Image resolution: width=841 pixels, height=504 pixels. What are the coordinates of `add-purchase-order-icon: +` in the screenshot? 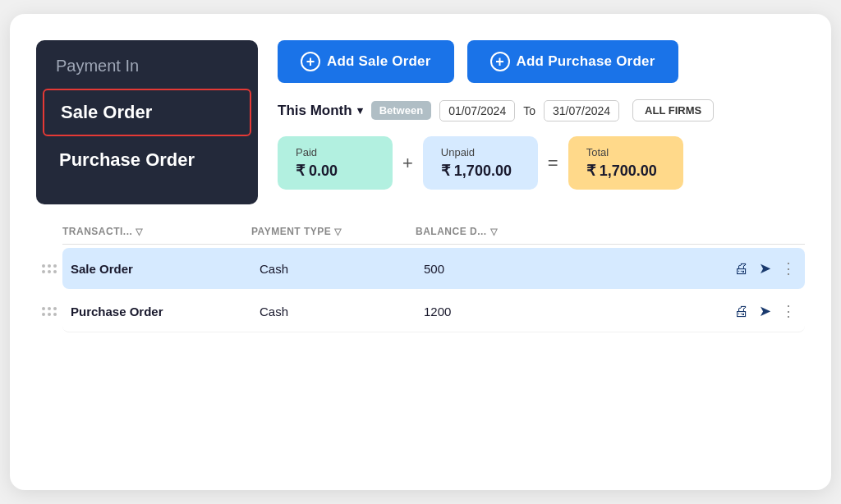 It's located at (500, 62).